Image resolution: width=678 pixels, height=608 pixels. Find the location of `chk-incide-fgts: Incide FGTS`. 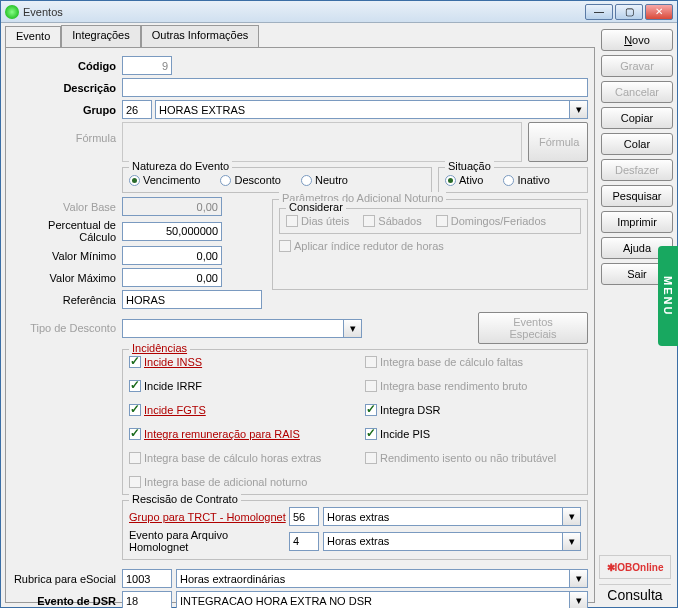

chk-incide-fgts: Incide FGTS is located at coordinates (237, 410).